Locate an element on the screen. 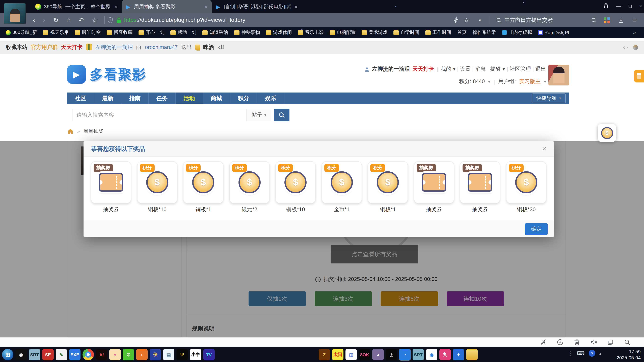  user-menu-6: 退出 is located at coordinates (540, 69).